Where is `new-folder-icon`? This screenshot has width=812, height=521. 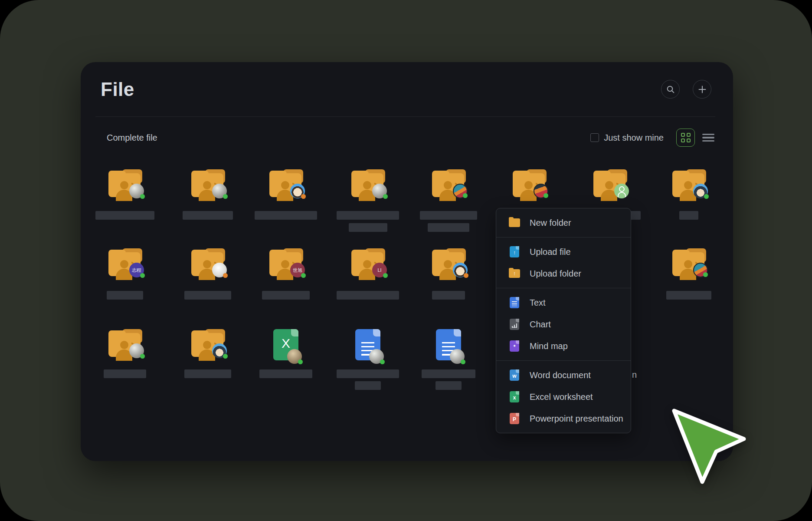 new-folder-icon is located at coordinates (514, 223).